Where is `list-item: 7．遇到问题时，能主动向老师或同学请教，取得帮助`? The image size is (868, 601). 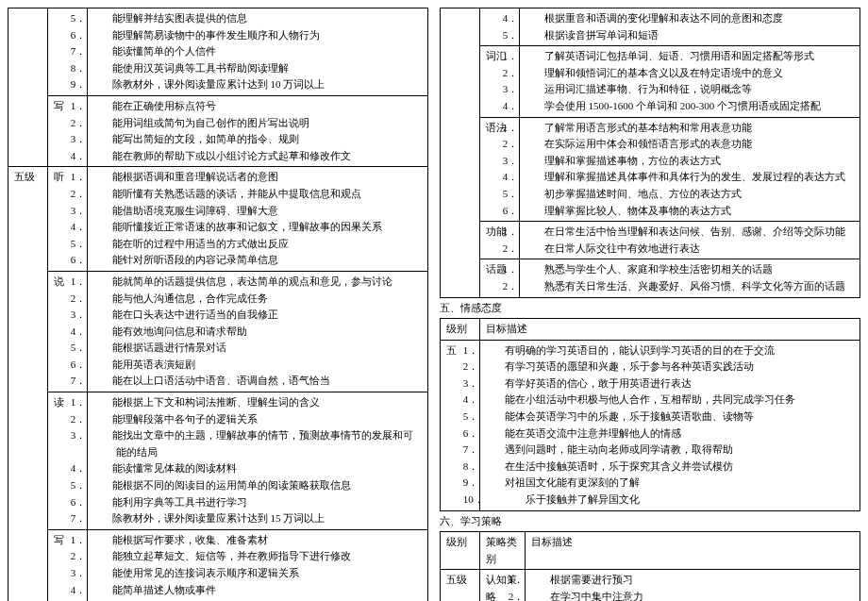
list-item: 7．遇到问题时，能主动向老师或同学请教，取得帮助 is located at coordinates (670, 450).